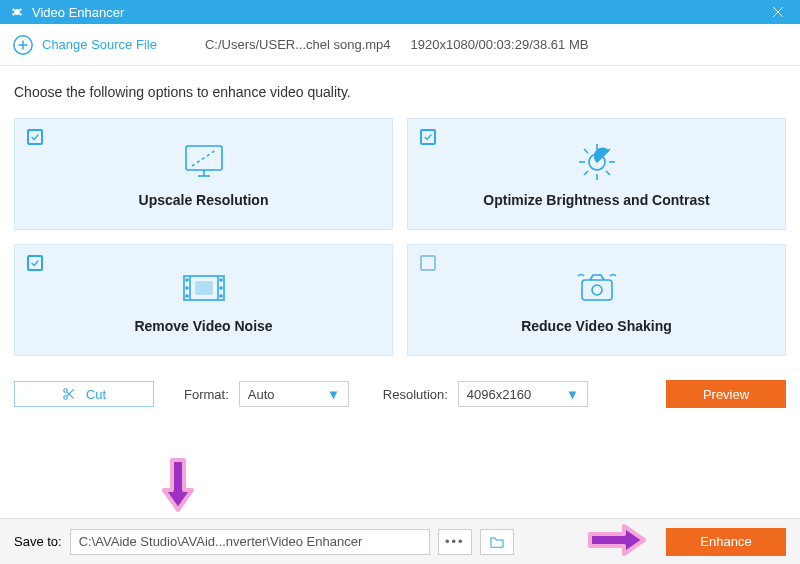 The height and width of the screenshot is (564, 800). Describe the element at coordinates (84, 394) in the screenshot. I see `cut-button: Cut` at that location.